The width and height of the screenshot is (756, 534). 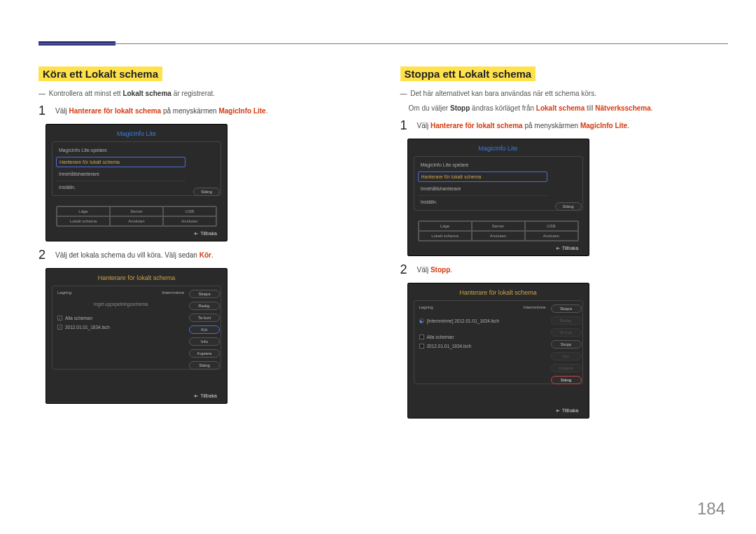 I want to click on now-playing-row: ▶ [Internminne] 2012.01.01_1834.lsch, so click(x=483, y=321).